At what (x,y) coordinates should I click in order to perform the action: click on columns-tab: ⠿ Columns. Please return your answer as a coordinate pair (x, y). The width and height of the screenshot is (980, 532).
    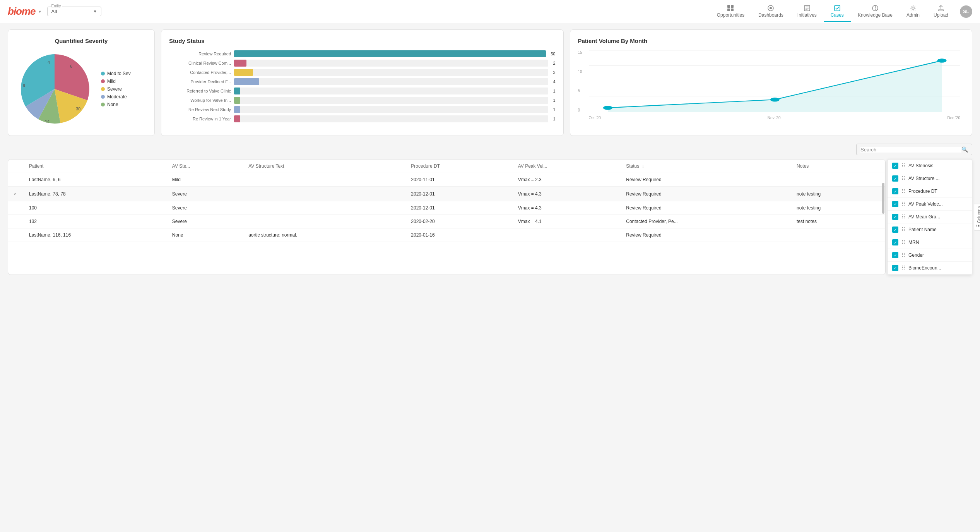
    Looking at the image, I should click on (977, 217).